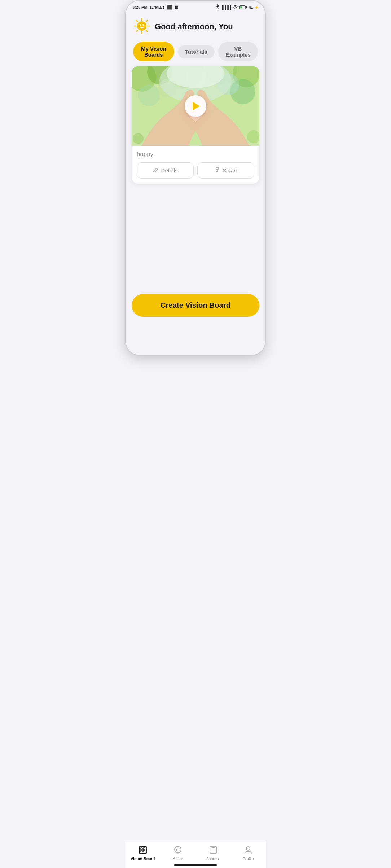 The height and width of the screenshot is (868, 391). Describe the element at coordinates (238, 52) in the screenshot. I see `tab-vb-examples: VB Examples` at that location.